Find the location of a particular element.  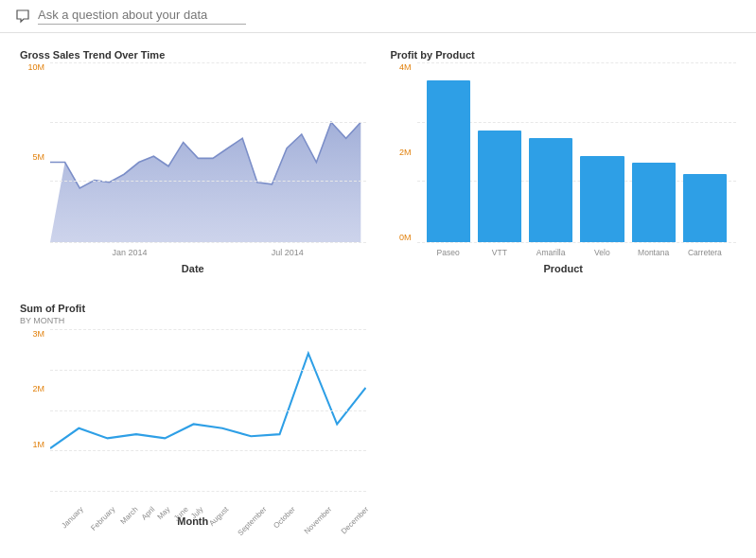

bar-label-carretera: Carretera is located at coordinates (705, 253).